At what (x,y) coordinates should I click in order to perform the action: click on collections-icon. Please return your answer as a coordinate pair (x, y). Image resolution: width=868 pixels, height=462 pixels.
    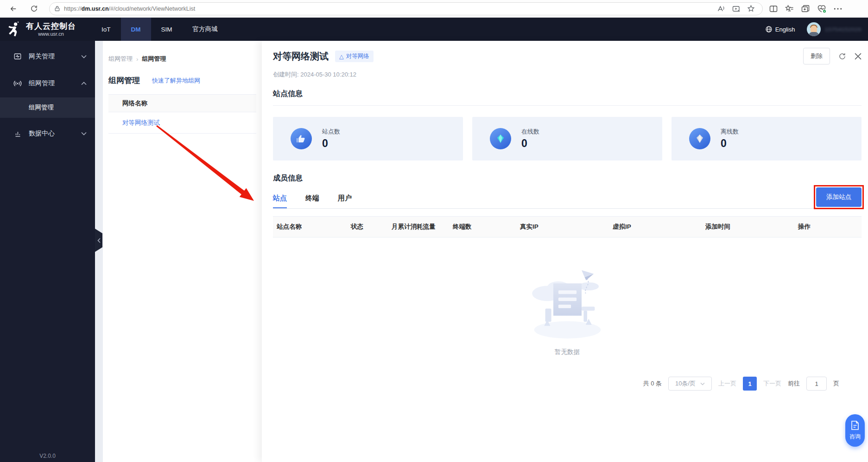
    Looking at the image, I should click on (805, 8).